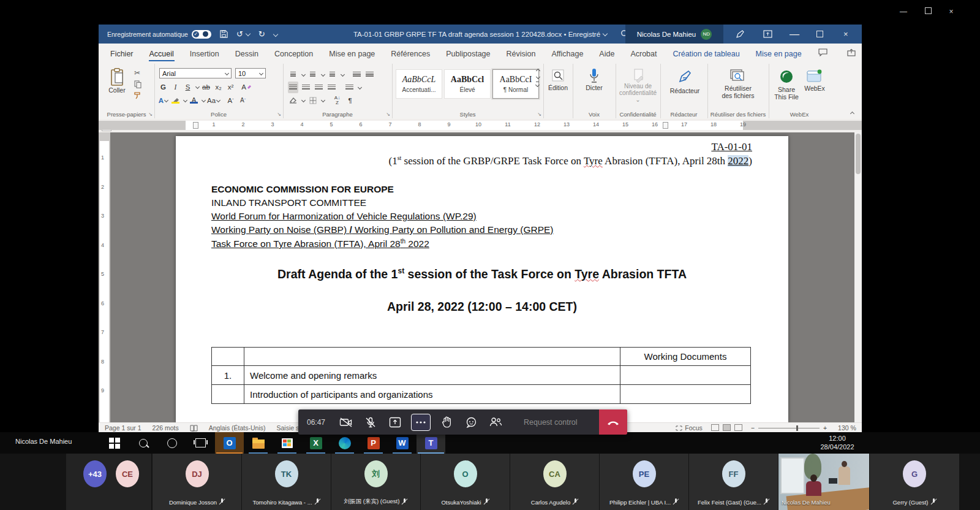 This screenshot has width=980, height=510. Describe the element at coordinates (820, 34) in the screenshot. I see `word-restore-icon` at that location.